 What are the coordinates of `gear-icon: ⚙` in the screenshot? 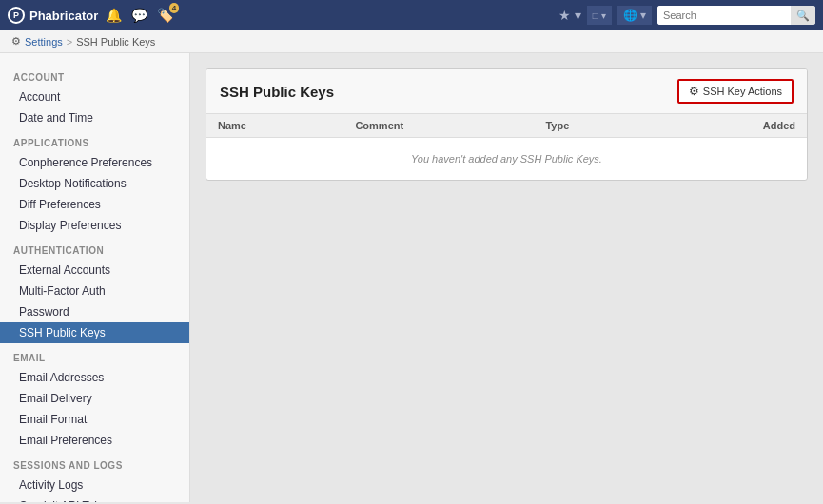 It's located at (695, 91).